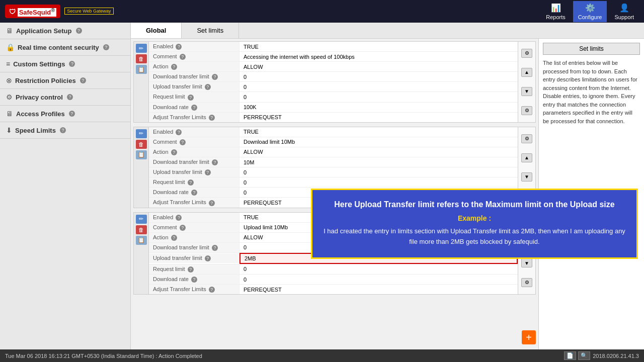 The height and width of the screenshot is (362, 644). I want to click on sidebar-item-access-profiles: 🖥 Access Profiles ?, so click(65, 114).